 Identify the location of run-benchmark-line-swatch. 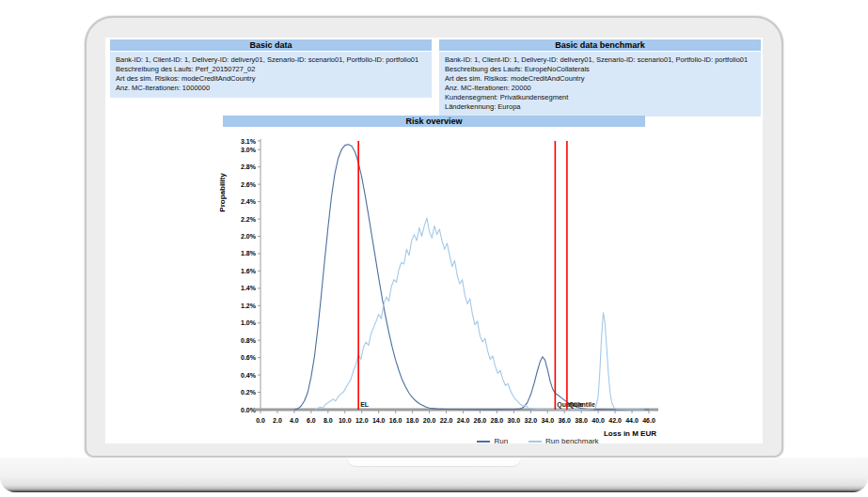
(535, 442).